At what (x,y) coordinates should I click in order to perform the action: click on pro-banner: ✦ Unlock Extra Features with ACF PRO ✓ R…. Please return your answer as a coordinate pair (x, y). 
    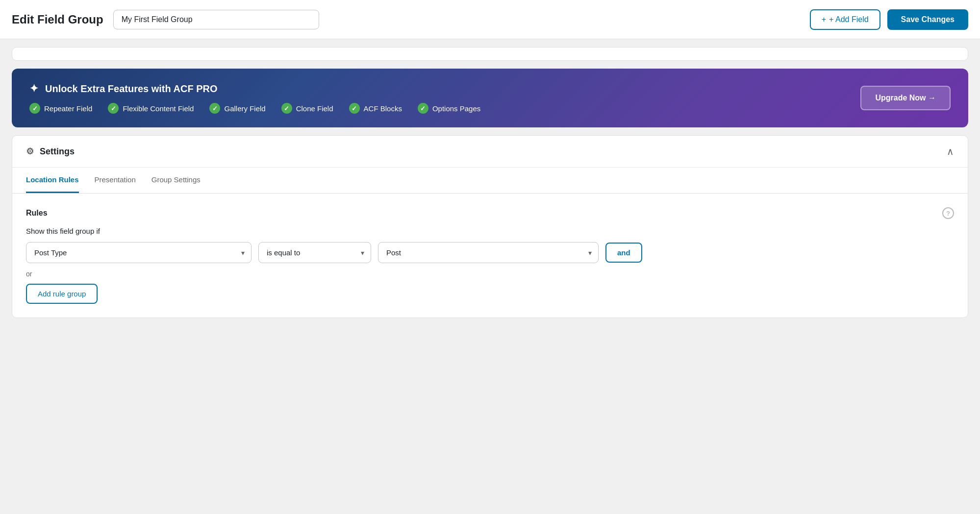
    Looking at the image, I should click on (490, 98).